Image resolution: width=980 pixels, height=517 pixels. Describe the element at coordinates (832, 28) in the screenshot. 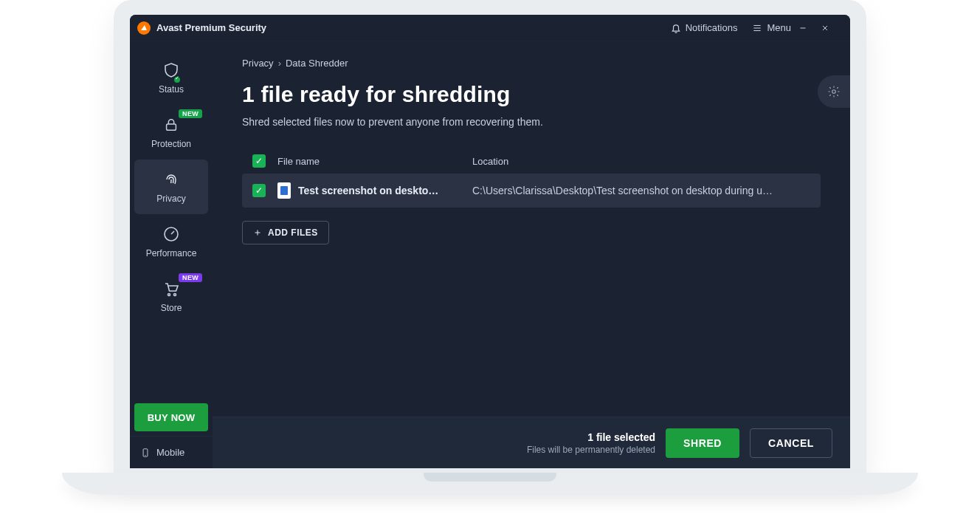

I see `close-button` at that location.